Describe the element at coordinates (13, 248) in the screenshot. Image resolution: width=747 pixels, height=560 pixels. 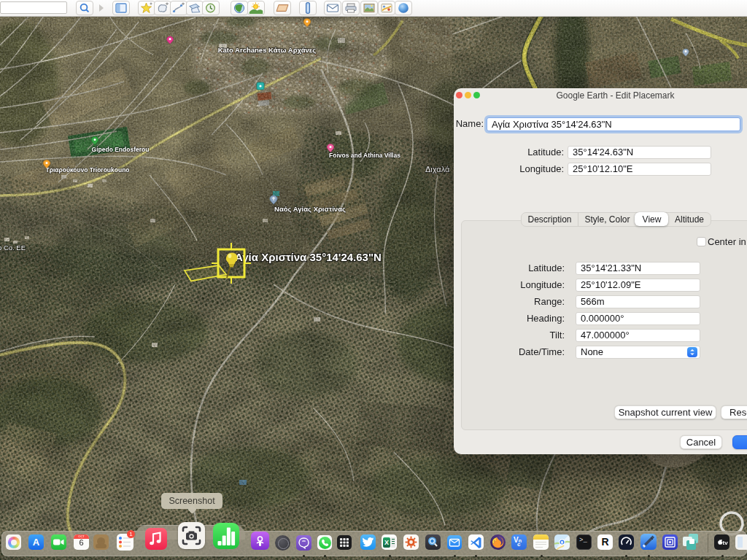
I see `svg-text: o Co. EE` at that location.